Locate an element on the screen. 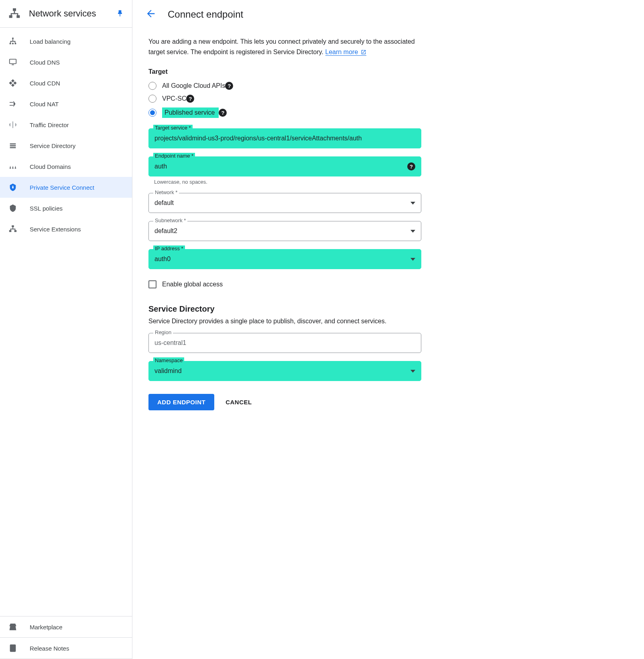 This screenshot has width=644, height=659. field-label: IP address * is located at coordinates (169, 249).